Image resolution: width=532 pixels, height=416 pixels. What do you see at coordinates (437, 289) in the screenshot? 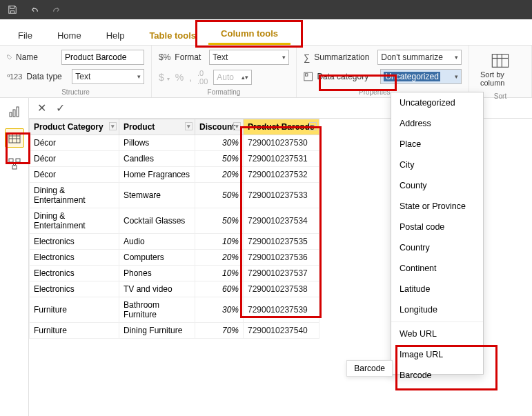
I see `menu-item: Latitude` at bounding box center [437, 289].